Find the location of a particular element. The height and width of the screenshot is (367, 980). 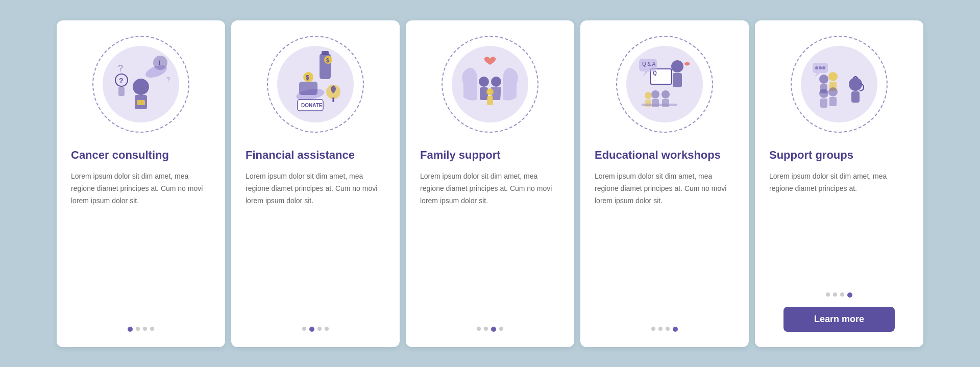

card-title-family: Family support is located at coordinates (490, 155).